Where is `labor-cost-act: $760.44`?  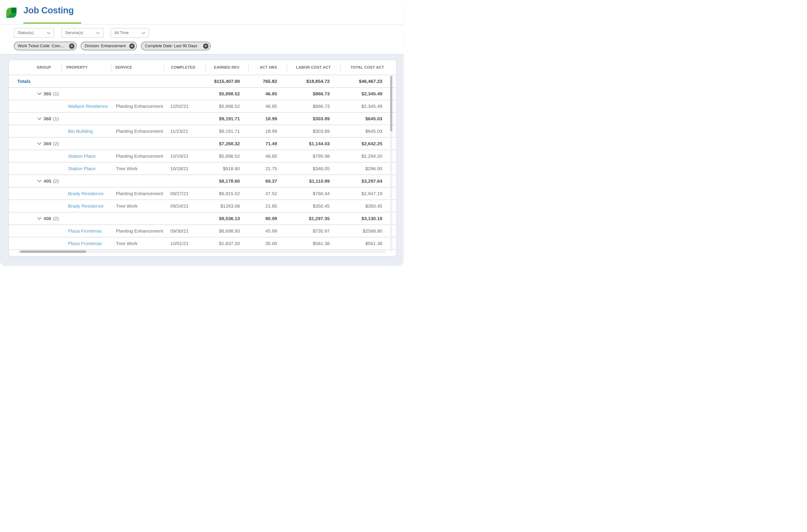
labor-cost-act: $760.44 is located at coordinates (313, 193).